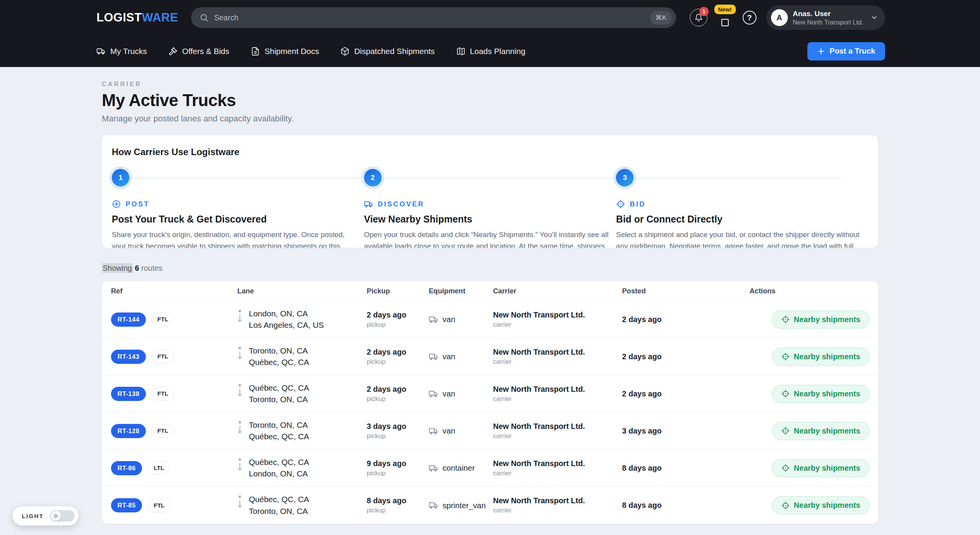 The width and height of the screenshot is (980, 535). What do you see at coordinates (394, 51) in the screenshot?
I see `nav-label: Dispatched Shipments` at bounding box center [394, 51].